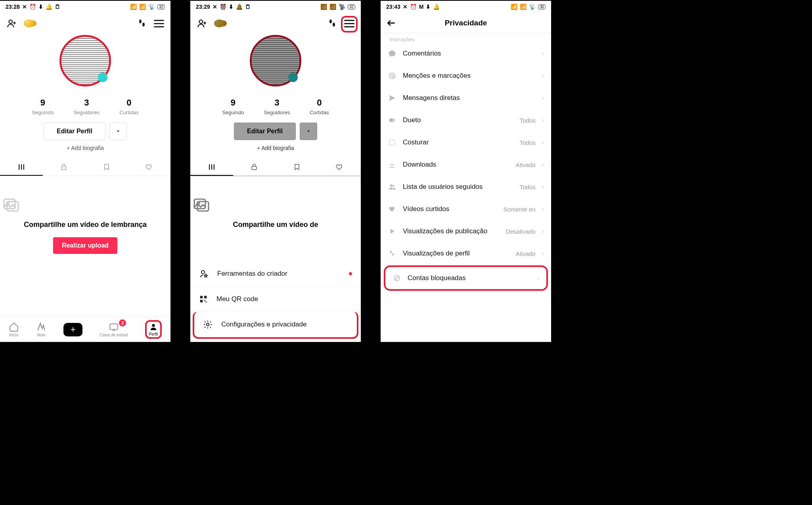  I want to click on setting-dm: Mensagens diretas ›, so click(466, 98).